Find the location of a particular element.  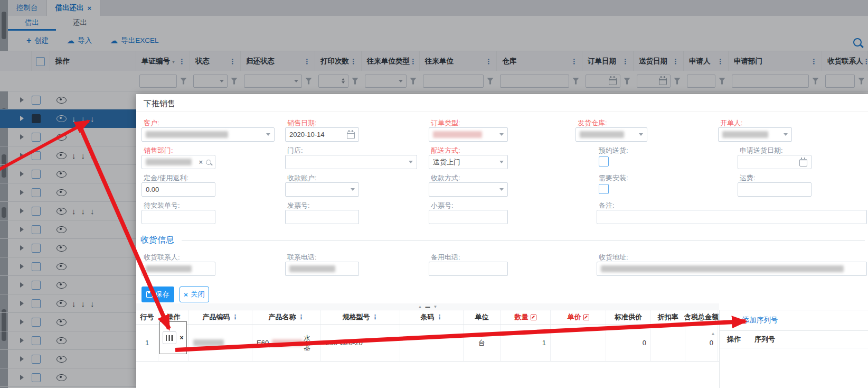

field-label-contact-phone: 联系电话: is located at coordinates (302, 257).